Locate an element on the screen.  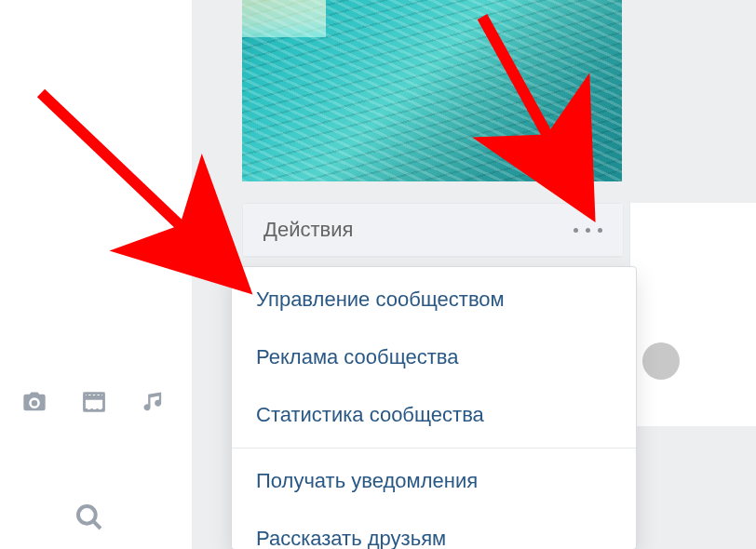
media-toolbar is located at coordinates (94, 404).